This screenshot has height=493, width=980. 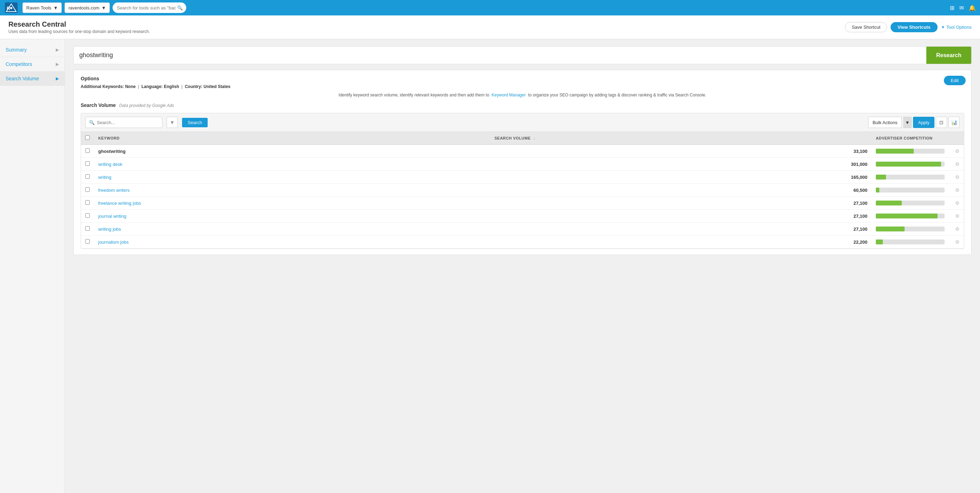 What do you see at coordinates (150, 8) in the screenshot?
I see `global-search-input` at bounding box center [150, 8].